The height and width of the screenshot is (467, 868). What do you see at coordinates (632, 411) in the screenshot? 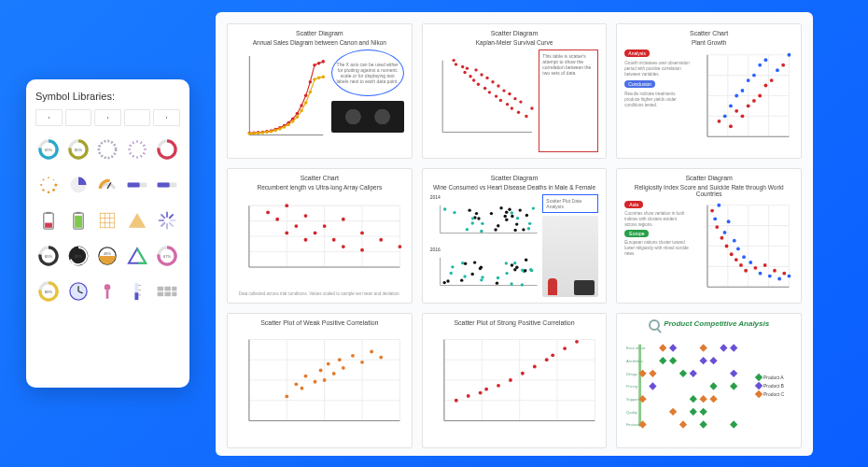
I see `svg-text: Quality` at bounding box center [632, 411].